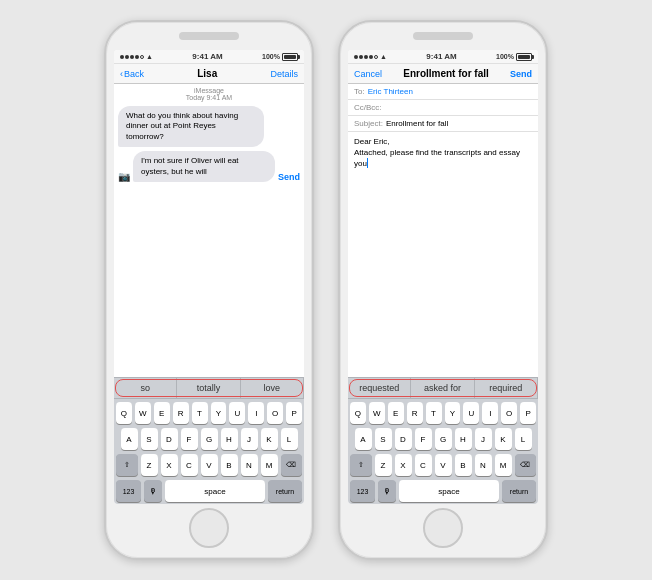 This screenshot has width=652, height=580. I want to click on pred-item-2: totally, so click(208, 388).